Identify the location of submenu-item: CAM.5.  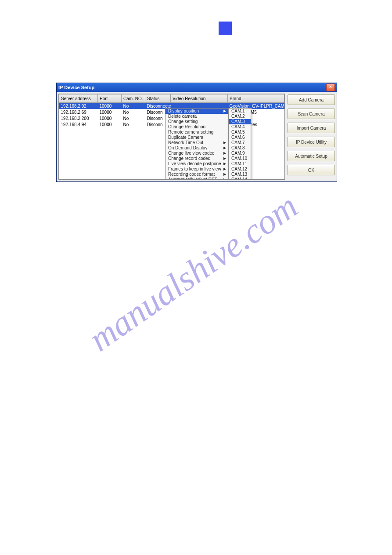
(240, 132).